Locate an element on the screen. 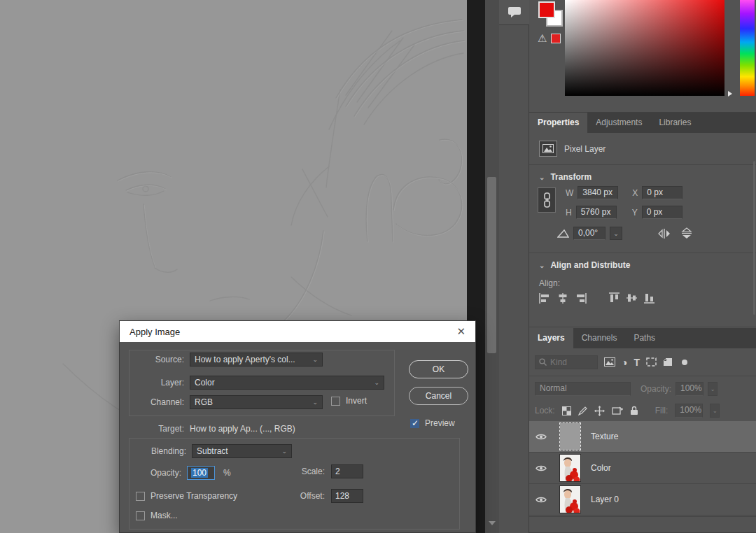  rotation-angle-input: 0,00° is located at coordinates (589, 234).